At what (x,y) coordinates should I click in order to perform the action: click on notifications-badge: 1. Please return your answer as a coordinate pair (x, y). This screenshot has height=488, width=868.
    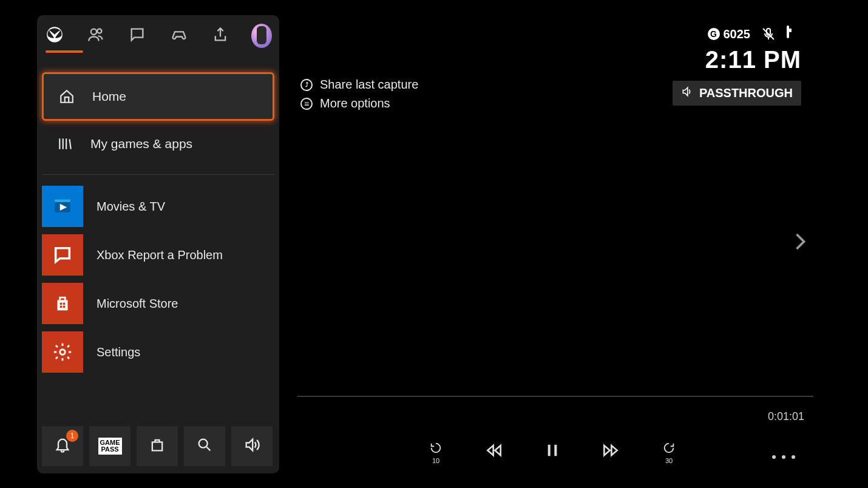
    Looking at the image, I should click on (72, 436).